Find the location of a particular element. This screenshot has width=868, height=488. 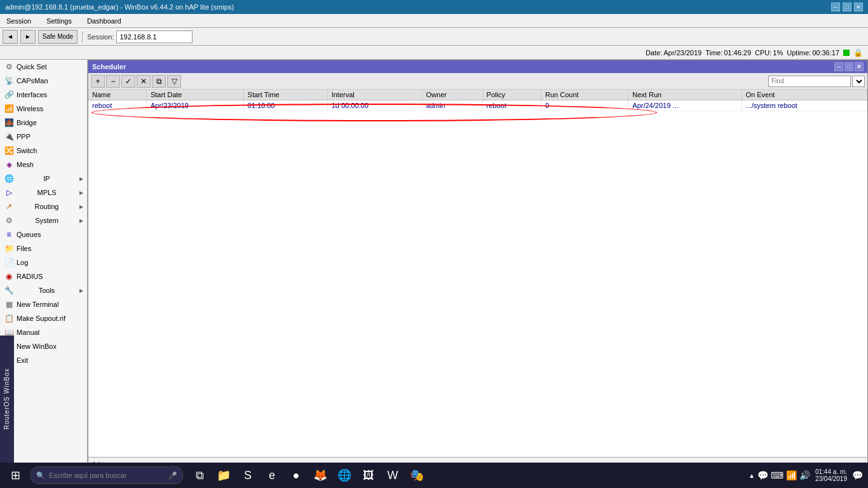

sidebar-item-capsman: 📡 CAPsMan is located at coordinates (43, 81).